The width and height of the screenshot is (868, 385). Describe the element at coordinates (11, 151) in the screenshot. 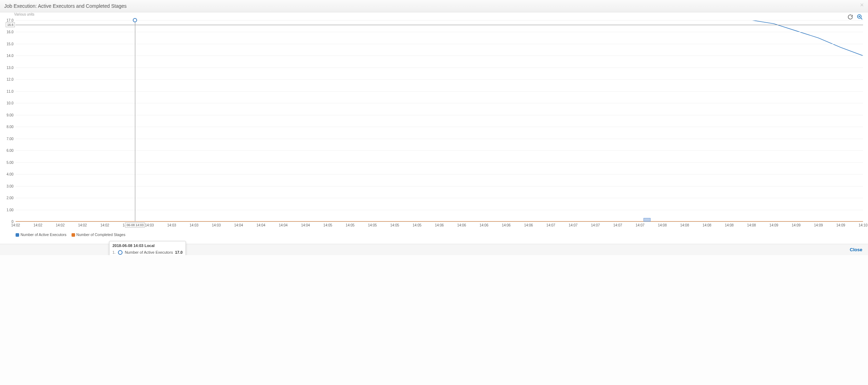

I see `y-tick-label: 6.00` at that location.